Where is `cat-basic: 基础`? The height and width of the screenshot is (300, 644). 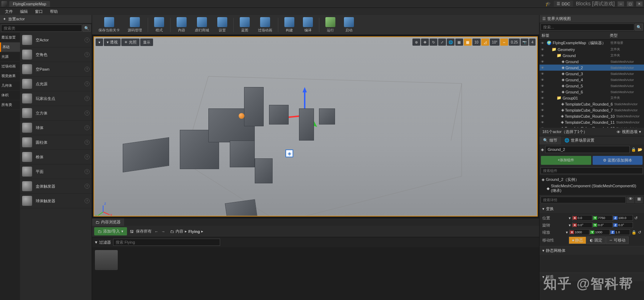 cat-basic: 基础 is located at coordinates (10, 47).